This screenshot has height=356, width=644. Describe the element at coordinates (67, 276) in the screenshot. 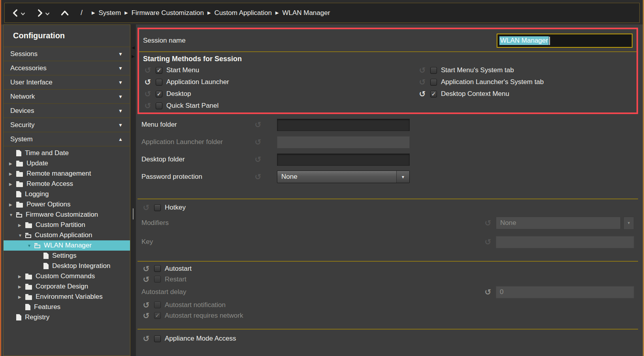

I see `tree-item-custom-commands: ▶Custom Commands` at that location.